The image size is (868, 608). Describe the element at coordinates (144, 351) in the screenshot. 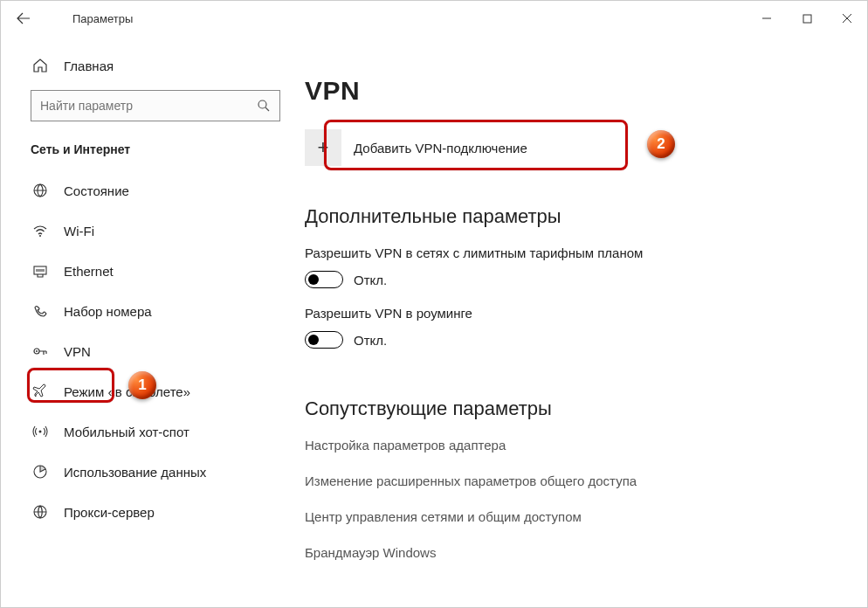

I see `sidebar-item-vpn: VPN` at that location.